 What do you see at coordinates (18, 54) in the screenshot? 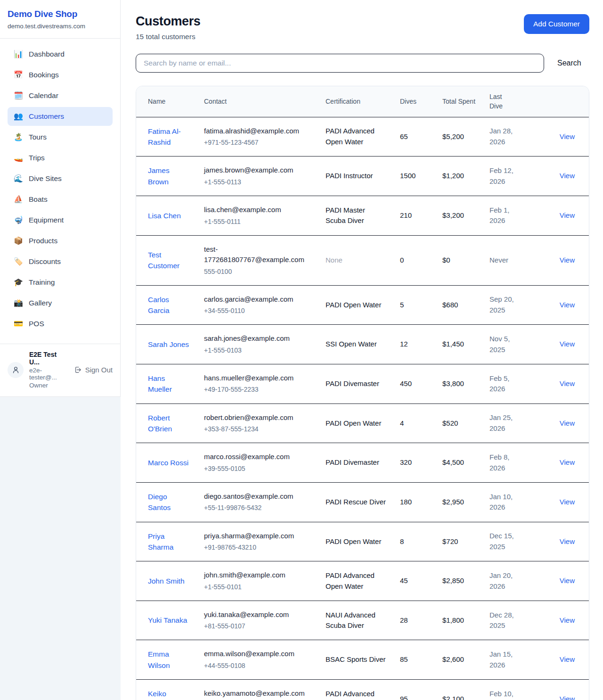
I see `bar-chart-icon: 📊` at bounding box center [18, 54].